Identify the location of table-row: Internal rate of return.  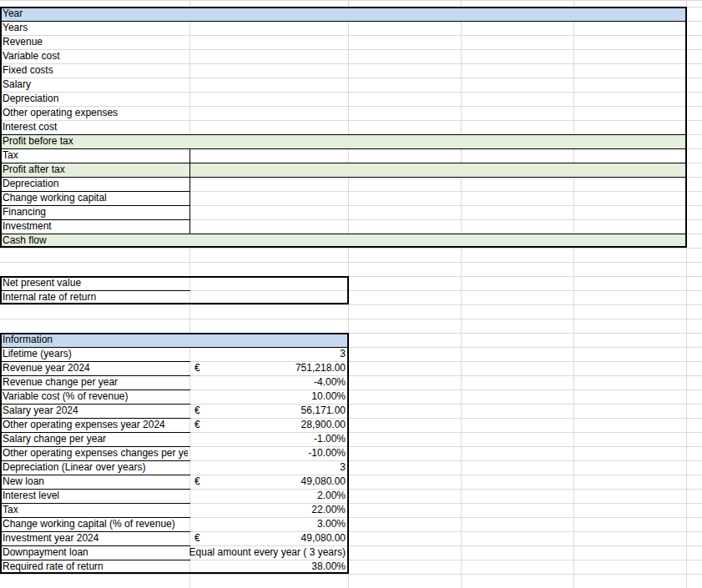
(93, 297).